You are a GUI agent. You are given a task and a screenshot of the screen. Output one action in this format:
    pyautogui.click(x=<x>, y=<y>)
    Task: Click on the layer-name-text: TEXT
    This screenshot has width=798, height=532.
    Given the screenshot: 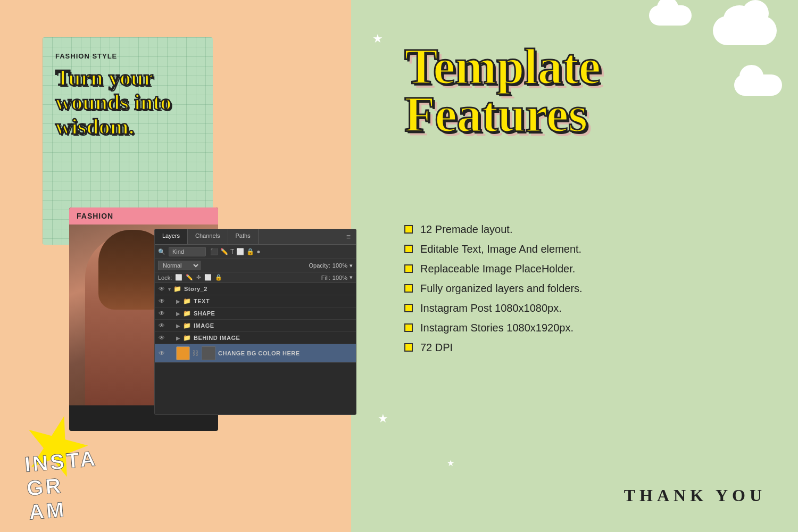 What is the action you would take?
    pyautogui.click(x=273, y=301)
    